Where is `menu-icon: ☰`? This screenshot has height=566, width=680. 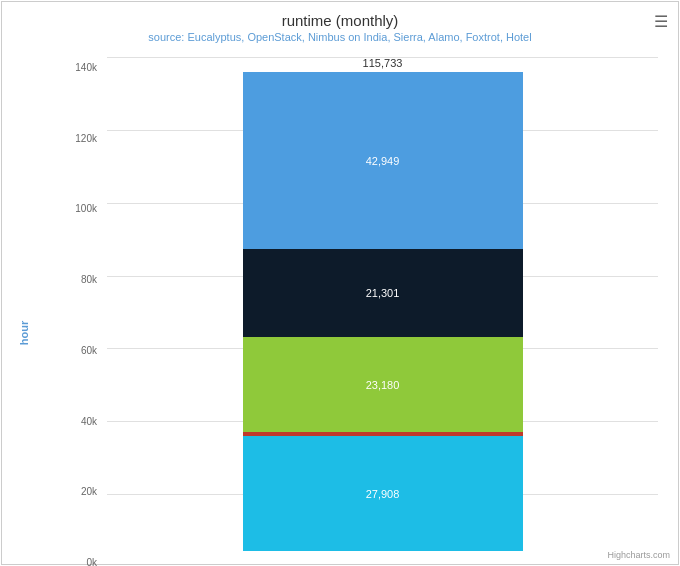
menu-icon: ☰ is located at coordinates (661, 22).